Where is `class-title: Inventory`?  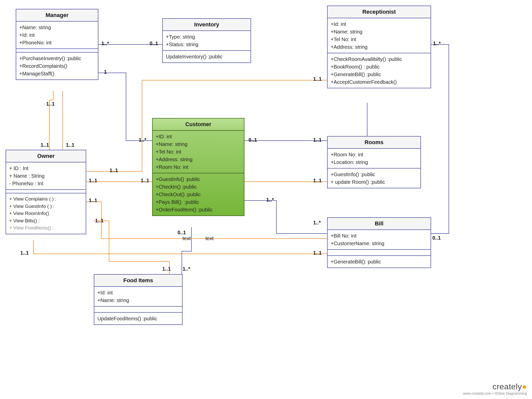
class-title: Inventory is located at coordinates (207, 25).